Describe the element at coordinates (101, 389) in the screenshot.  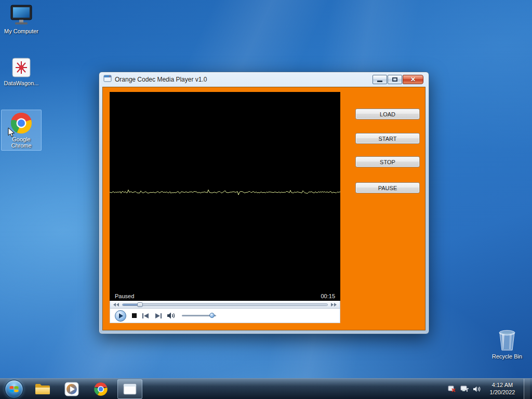
I see `chrome-icon` at that location.